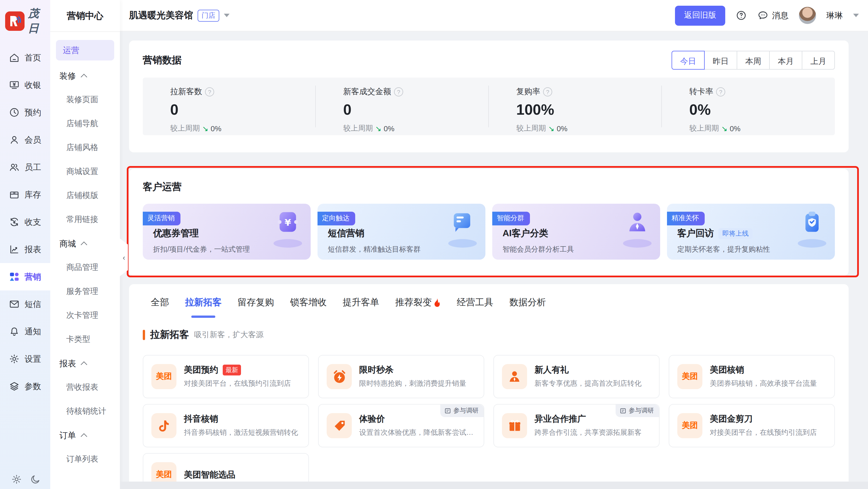 The image size is (868, 489). What do you see at coordinates (721, 60) in the screenshot?
I see `date-tab-yesterday: 昨日` at bounding box center [721, 60].